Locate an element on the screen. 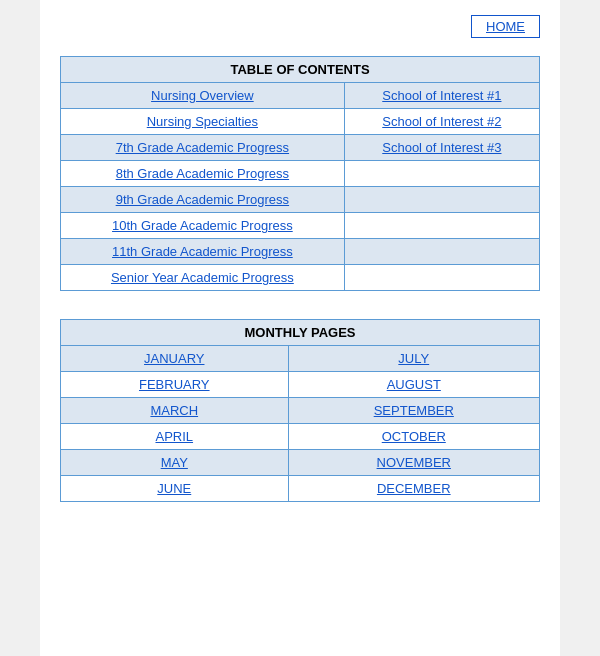 The image size is (600, 656). monthly-right-link: OCTOBER is located at coordinates (414, 436).